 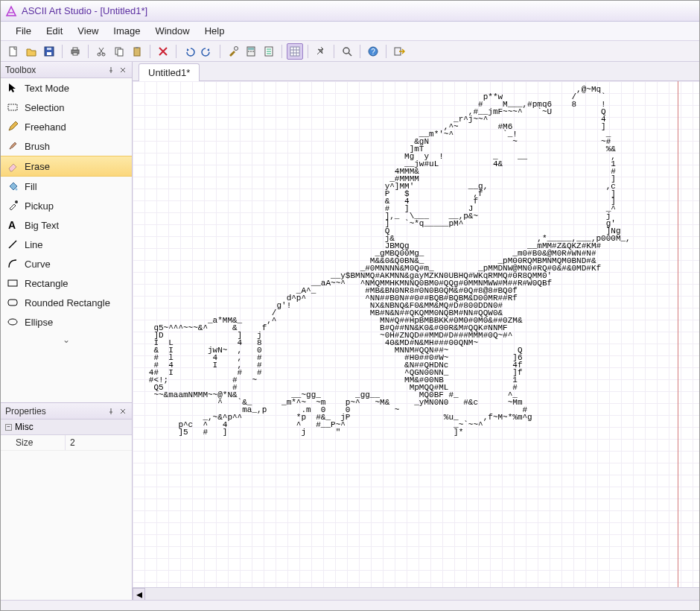 What do you see at coordinates (85, 10) in the screenshot?
I see `window-title: ASCII Art Studio - [Untitled1*]` at bounding box center [85, 10].